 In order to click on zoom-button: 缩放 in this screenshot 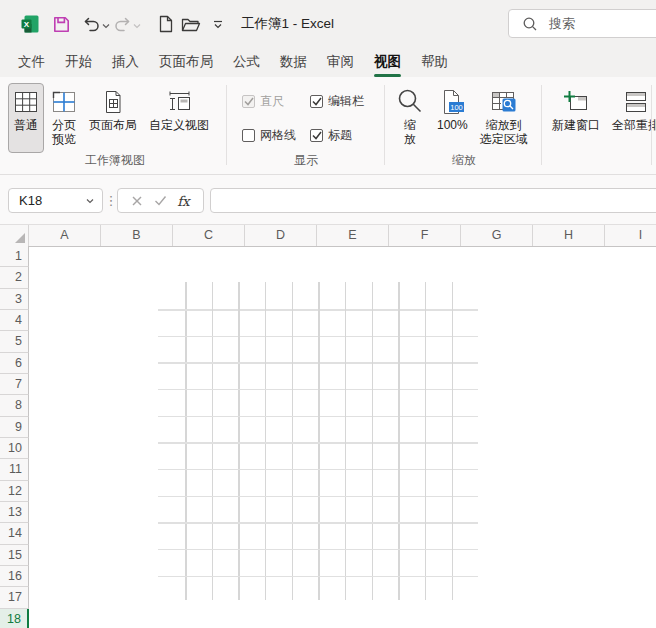, I will do `click(410, 118)`.